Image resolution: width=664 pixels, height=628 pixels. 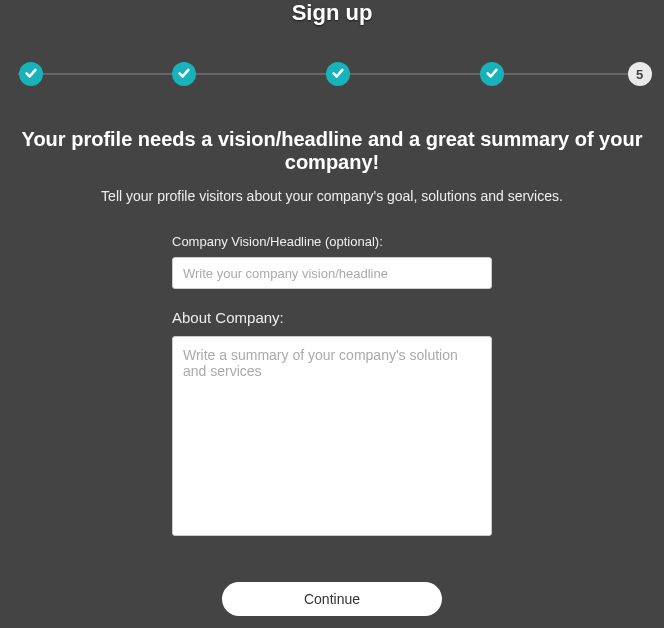 What do you see at coordinates (332, 196) in the screenshot?
I see `subheadline: Tell your profile visitors about your co…` at bounding box center [332, 196].